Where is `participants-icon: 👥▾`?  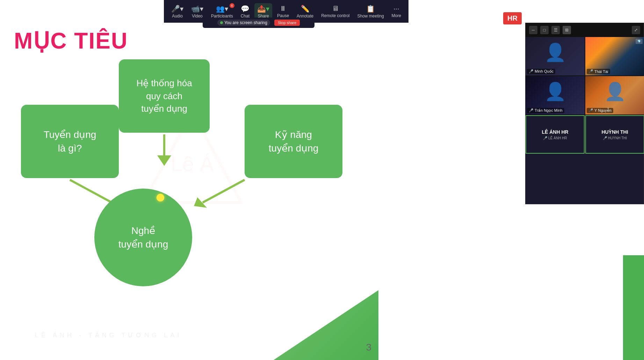 participants-icon: 👥▾ is located at coordinates (222, 9).